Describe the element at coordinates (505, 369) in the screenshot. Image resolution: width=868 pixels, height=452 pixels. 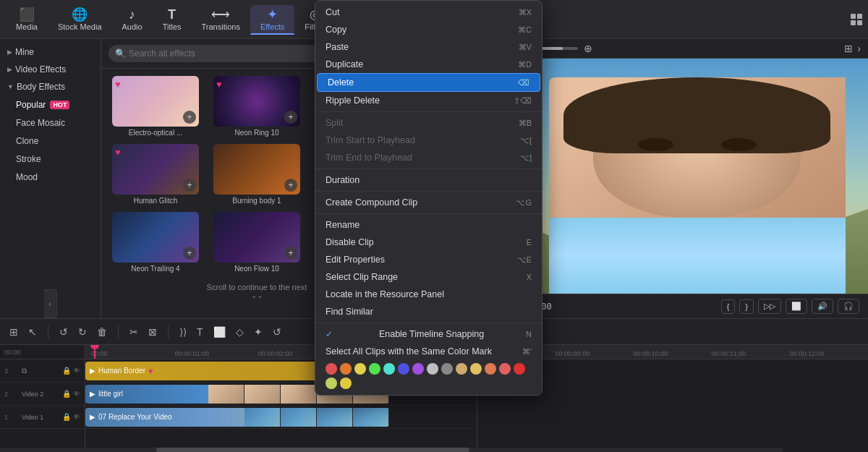
I see `color-dot-red-light` at that location.